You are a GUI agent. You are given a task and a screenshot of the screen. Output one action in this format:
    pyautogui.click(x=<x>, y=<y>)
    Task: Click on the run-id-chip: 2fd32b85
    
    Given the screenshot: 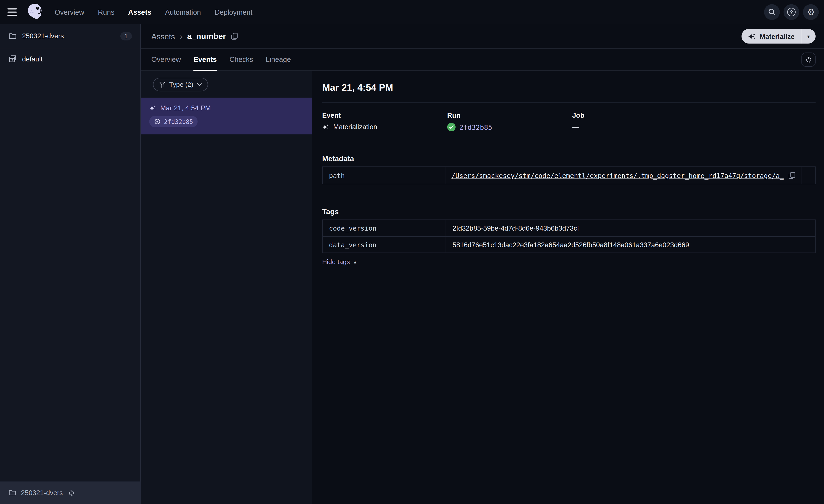 What is the action you would take?
    pyautogui.click(x=173, y=122)
    